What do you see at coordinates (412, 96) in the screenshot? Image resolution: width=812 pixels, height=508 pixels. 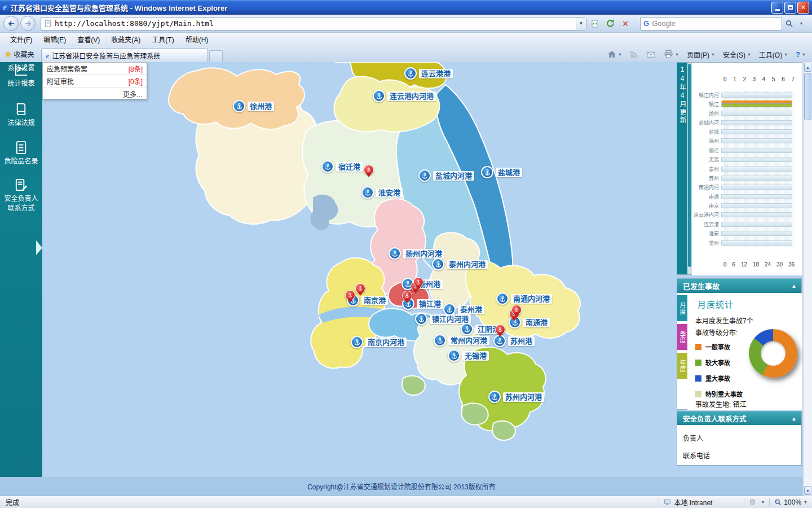 I see `port-label: 连云港内河港` at bounding box center [412, 96].